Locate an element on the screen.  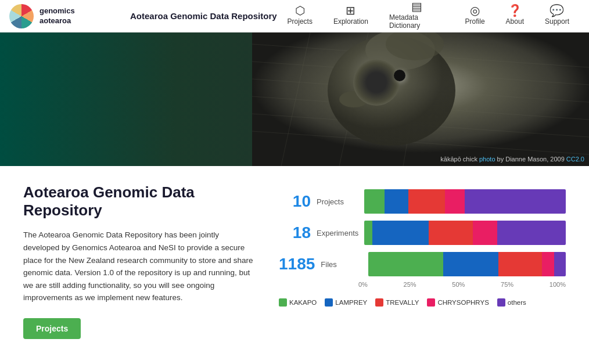
nav-about: ❓ About is located at coordinates (515, 16).